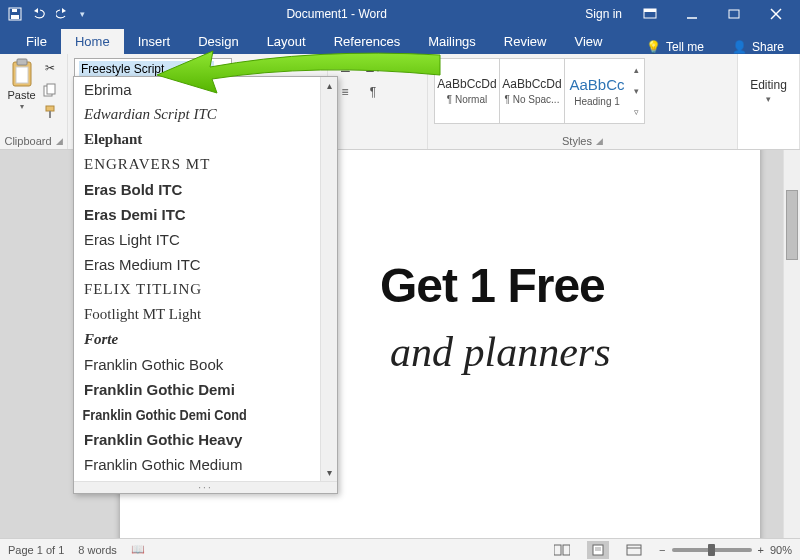  Describe the element at coordinates (712, 550) in the screenshot. I see `zoom-slider-knob` at that location.